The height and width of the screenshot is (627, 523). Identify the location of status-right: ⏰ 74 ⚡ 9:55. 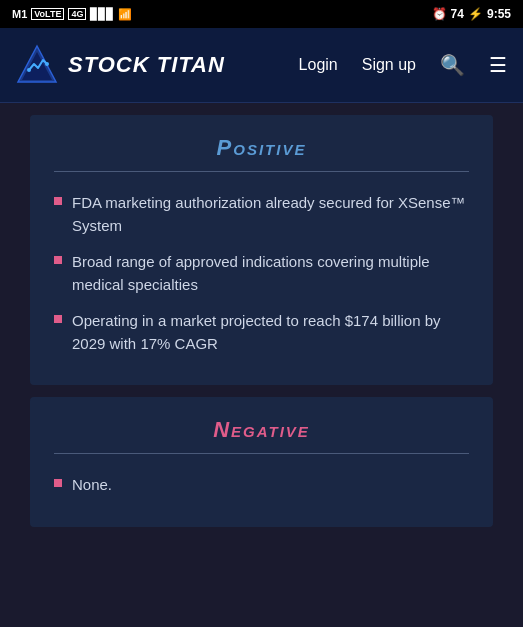
(472, 14).